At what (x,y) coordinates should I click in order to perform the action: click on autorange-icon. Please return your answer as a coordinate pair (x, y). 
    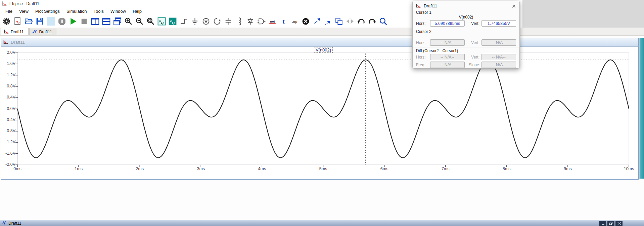
    Looking at the image, I should click on (162, 22).